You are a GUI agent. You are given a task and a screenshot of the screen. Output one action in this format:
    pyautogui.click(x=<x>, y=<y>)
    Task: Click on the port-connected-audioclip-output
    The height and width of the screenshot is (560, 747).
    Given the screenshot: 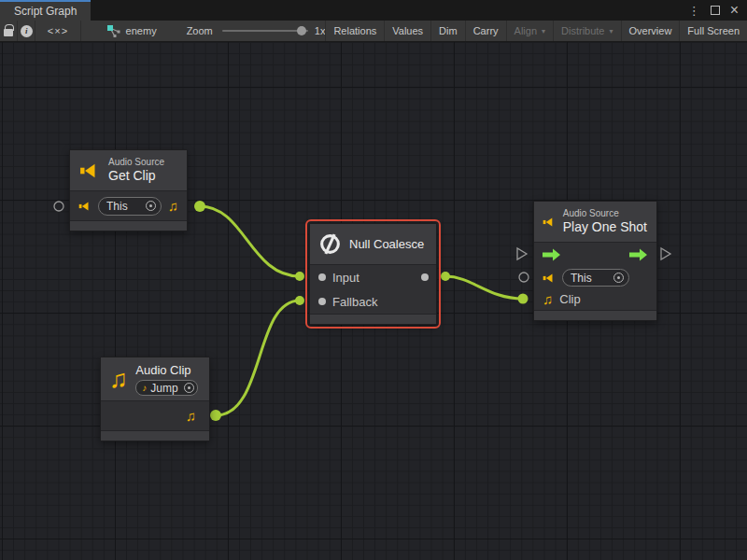 What is the action you would take?
    pyautogui.click(x=216, y=415)
    